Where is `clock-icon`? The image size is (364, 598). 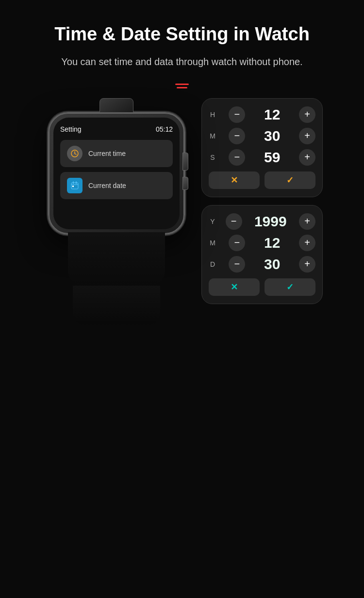 clock-icon is located at coordinates (75, 154).